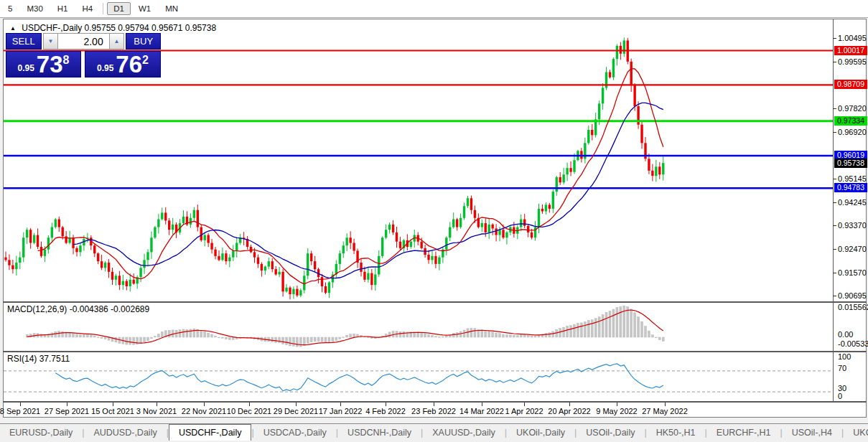 Image resolution: width=868 pixels, height=442 pixels. Describe the element at coordinates (853, 62) in the screenshot. I see `price-tick-label: 0.99595` at that location.